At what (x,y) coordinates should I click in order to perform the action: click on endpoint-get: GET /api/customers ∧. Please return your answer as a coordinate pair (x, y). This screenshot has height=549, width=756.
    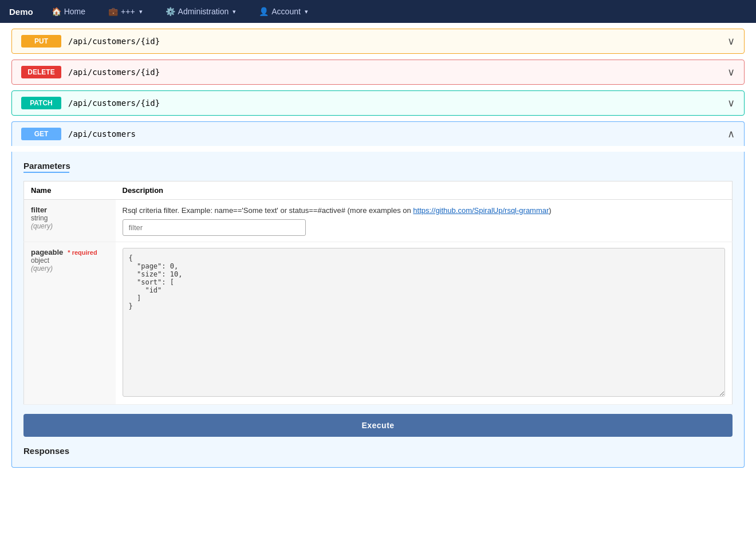
    Looking at the image, I should click on (378, 134).